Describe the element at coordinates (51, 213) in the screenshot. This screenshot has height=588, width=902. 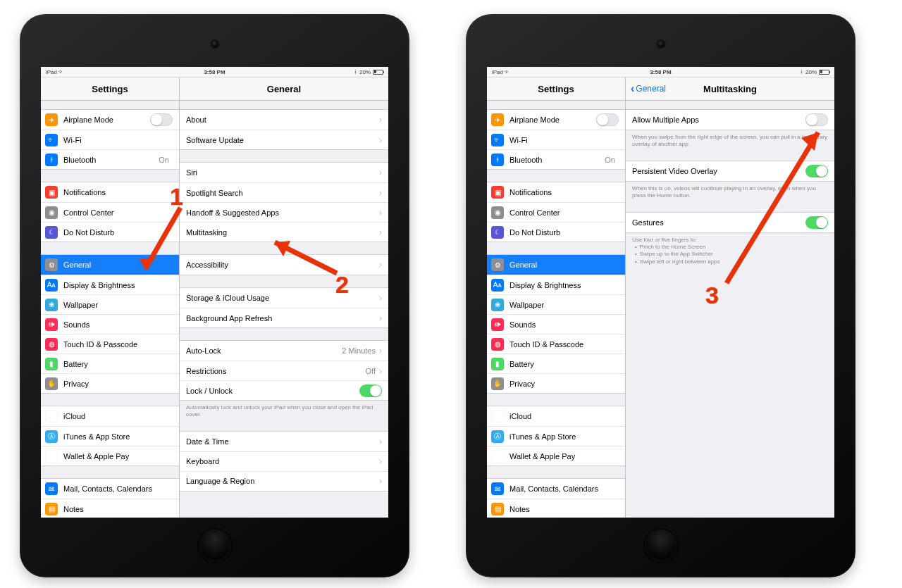
I see `app-icon: ◉` at that location.